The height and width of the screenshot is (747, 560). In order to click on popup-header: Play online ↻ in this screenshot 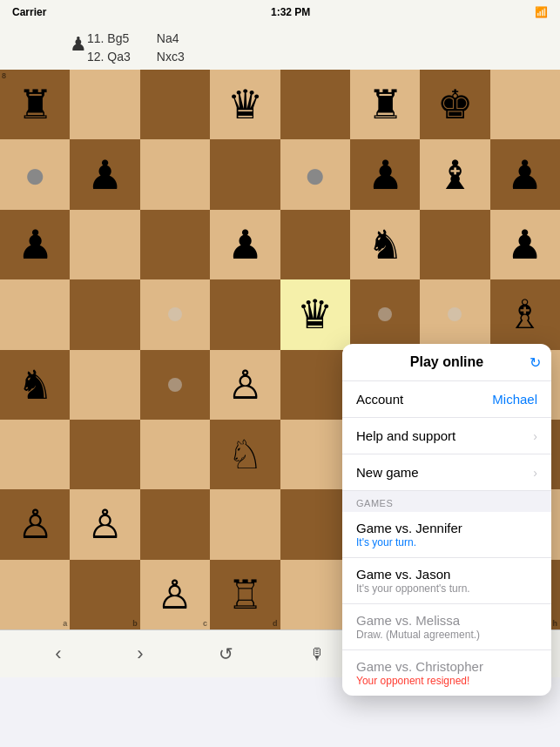, I will do `click(447, 362)`.